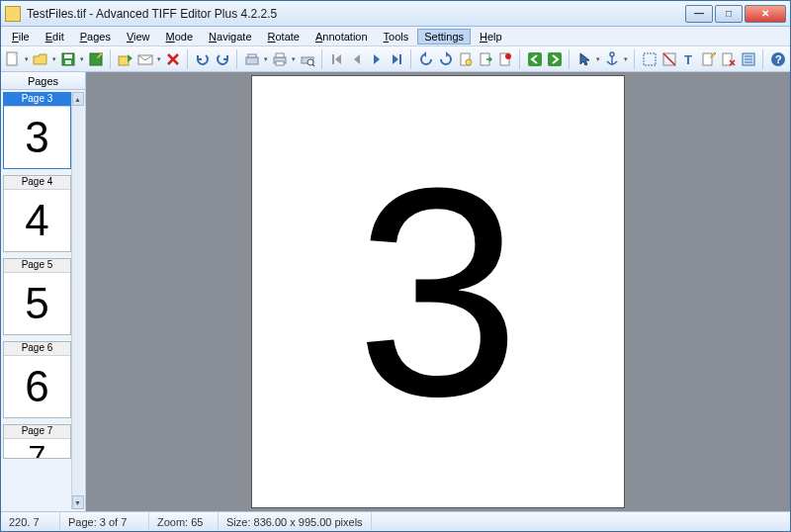 Image resolution: width=791 pixels, height=532 pixels. I want to click on last-page-icon, so click(396, 59).